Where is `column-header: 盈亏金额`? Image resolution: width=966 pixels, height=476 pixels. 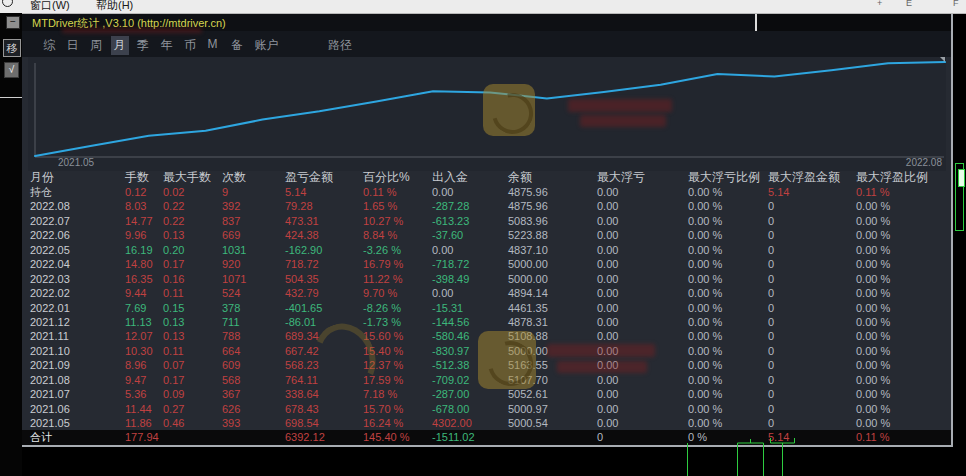 column-header: 盈亏金额 is located at coordinates (324, 178).